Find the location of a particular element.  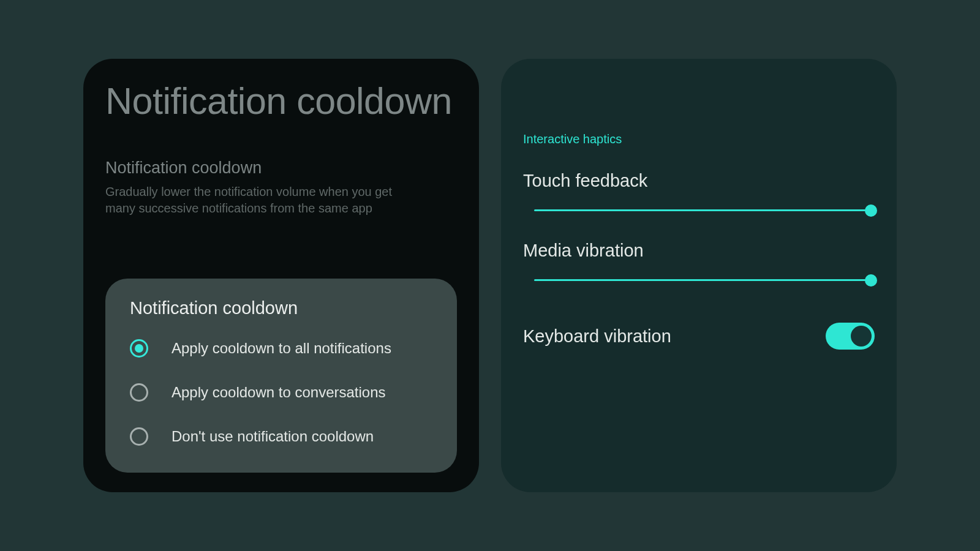

keyboard-vibration-toggle is located at coordinates (850, 336).